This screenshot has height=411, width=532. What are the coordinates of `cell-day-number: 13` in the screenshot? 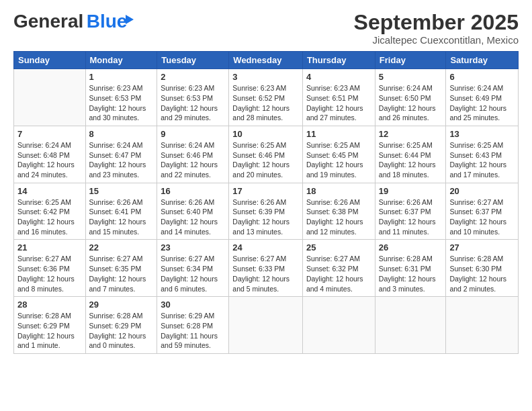 It's located at (482, 134).